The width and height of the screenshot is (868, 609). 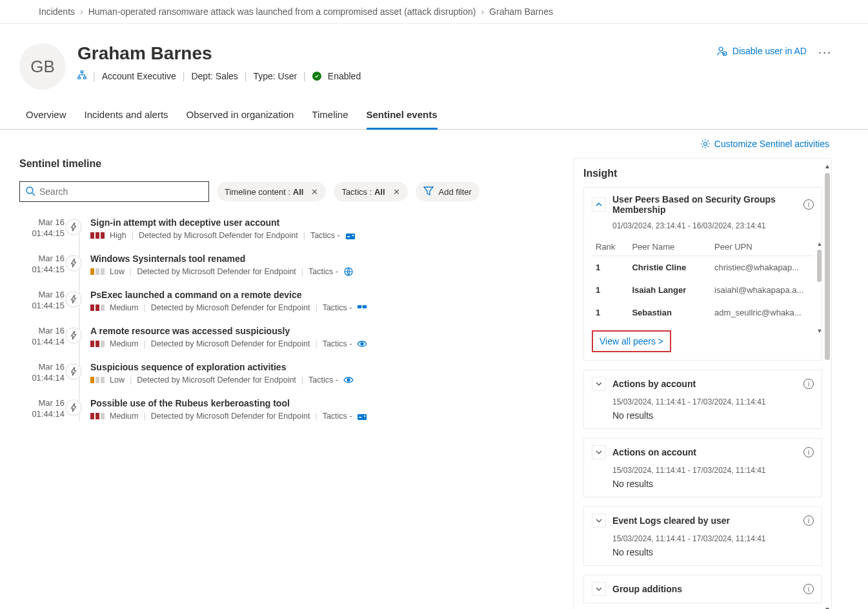 I want to click on insight-card-title: Group additions, so click(x=705, y=589).